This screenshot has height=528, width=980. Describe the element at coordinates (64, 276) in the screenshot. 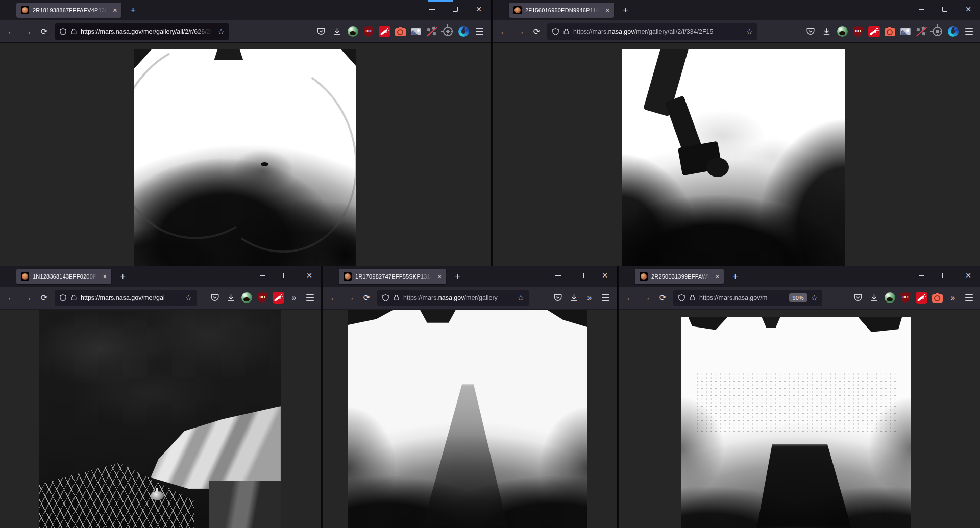

I see `browser-tab: 1N128368143EFF0200P1512R0M1 ✕` at that location.